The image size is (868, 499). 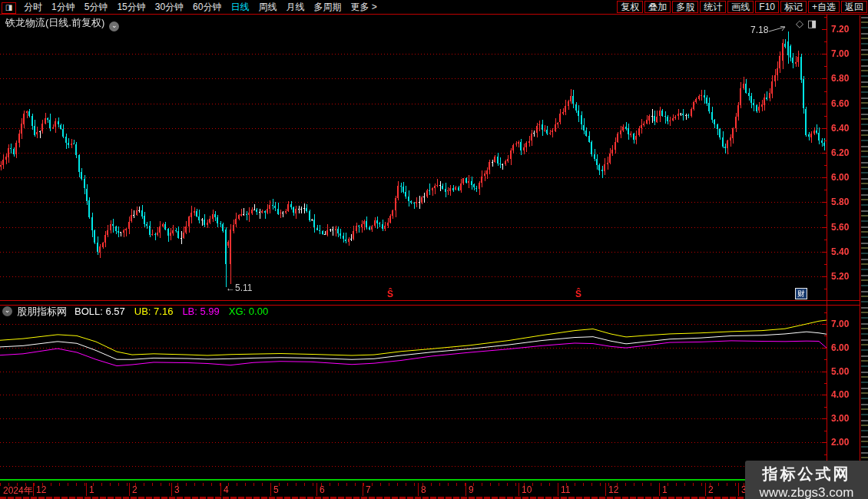 What do you see at coordinates (62, 24) in the screenshot?
I see `chart-title-row: 铁龙物流(日线.前复权)⌄` at bounding box center [62, 24].